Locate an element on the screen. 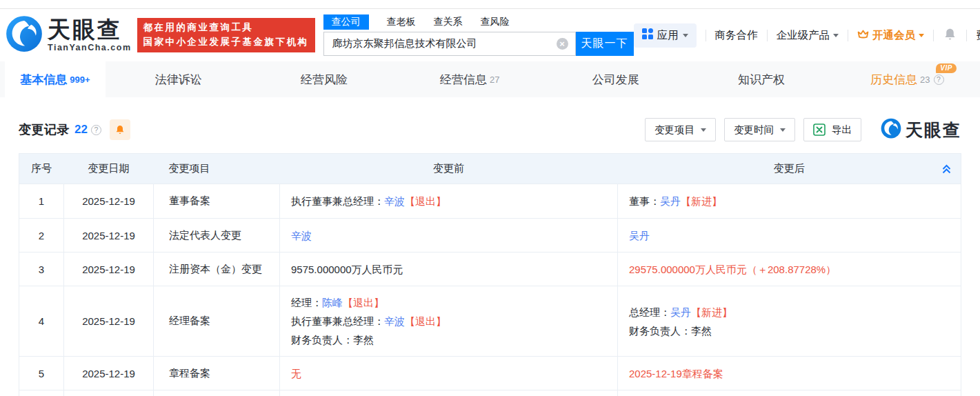 The height and width of the screenshot is (396, 980). search-area: 查公司查老板查关系查风险 天眼一下 is located at coordinates (479, 35).